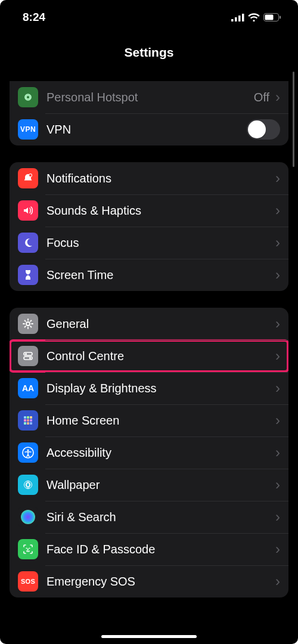  What do you see at coordinates (149, 13) in the screenshot?
I see `status-bar: 8:24` at bounding box center [149, 13].